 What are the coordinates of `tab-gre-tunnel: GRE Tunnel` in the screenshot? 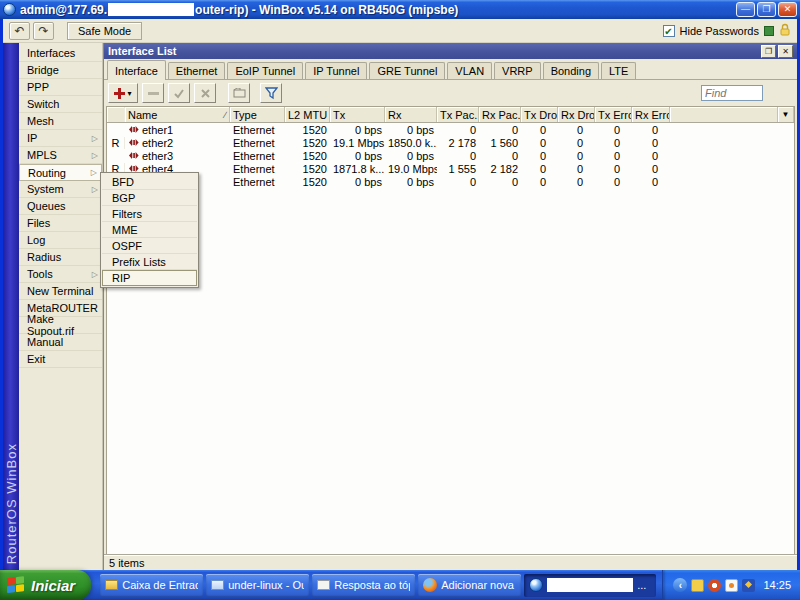 It's located at (407, 70).